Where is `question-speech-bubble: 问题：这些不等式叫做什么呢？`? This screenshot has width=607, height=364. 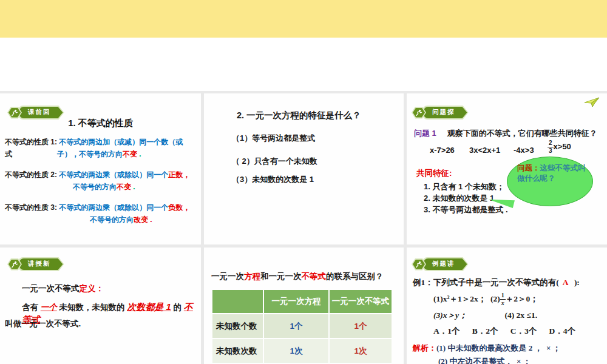
question-speech-bubble: 问题：这些不等式叫做什么呢？ is located at coordinates (550, 181).